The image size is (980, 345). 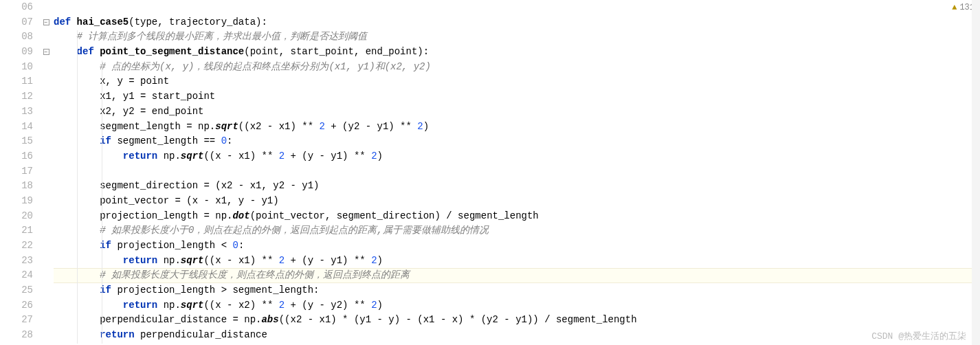 What do you see at coordinates (517, 186) in the screenshot?
I see `code-line: segment_direction = (x2 - x1, y2 - y1)` at bounding box center [517, 186].